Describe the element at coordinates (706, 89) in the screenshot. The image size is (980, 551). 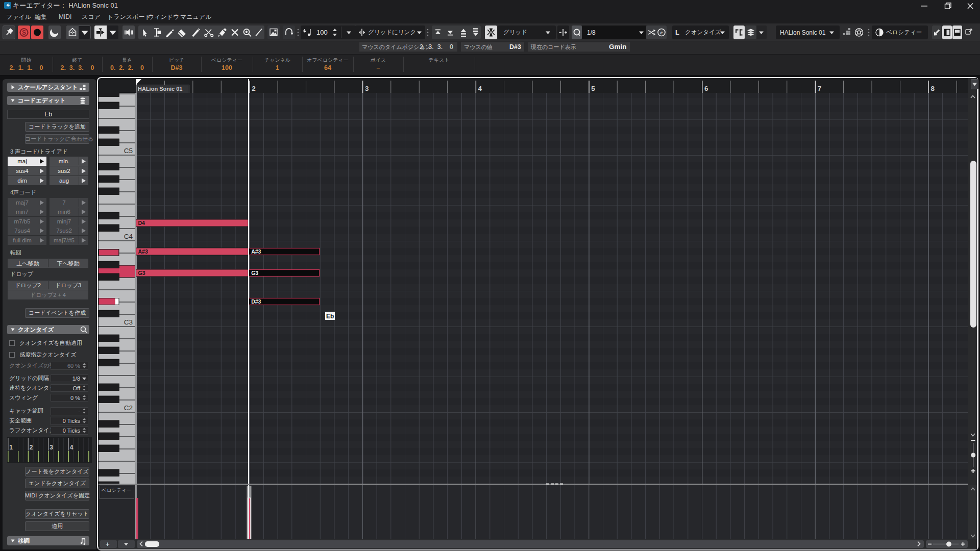
I see `svg-text: 6` at that location.